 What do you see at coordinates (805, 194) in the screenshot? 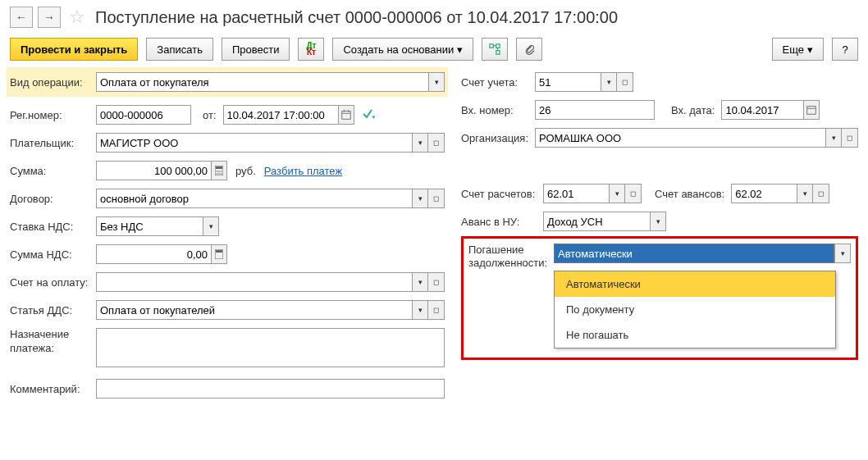
I see `advance-dropdown-button: ▾` at bounding box center [805, 194].